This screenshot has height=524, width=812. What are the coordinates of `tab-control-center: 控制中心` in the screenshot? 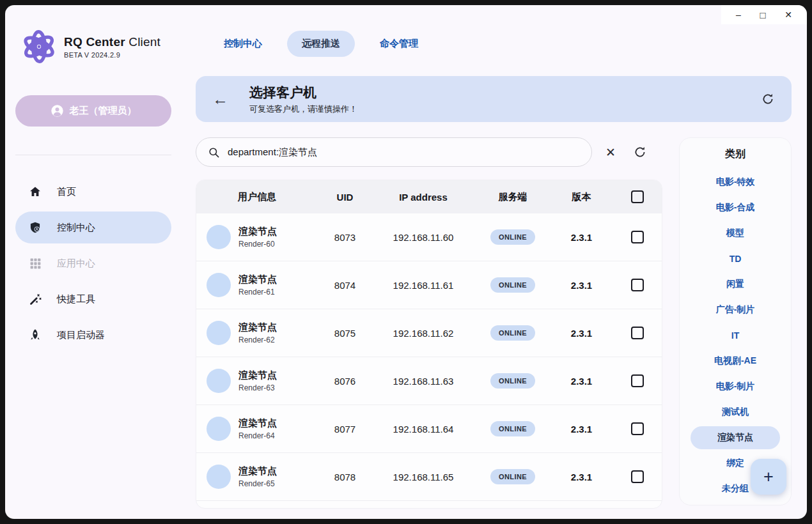 It's located at (243, 43).